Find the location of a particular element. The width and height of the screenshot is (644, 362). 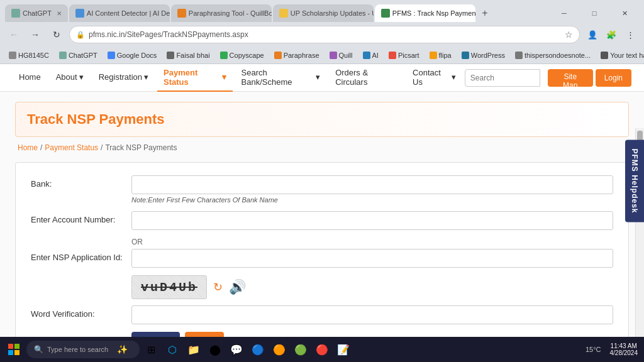

word-verification-input is located at coordinates (372, 315).